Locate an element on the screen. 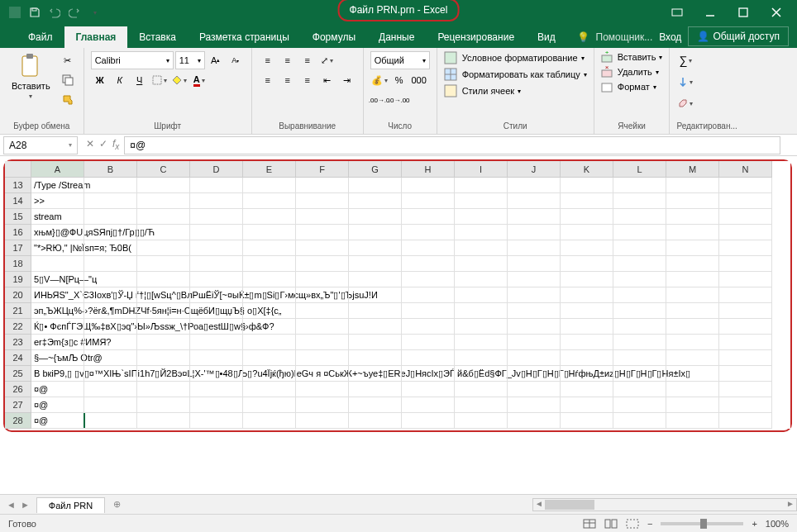 Image resolution: width=797 pixels, height=532 pixels. zoom-slider is located at coordinates (702, 524).